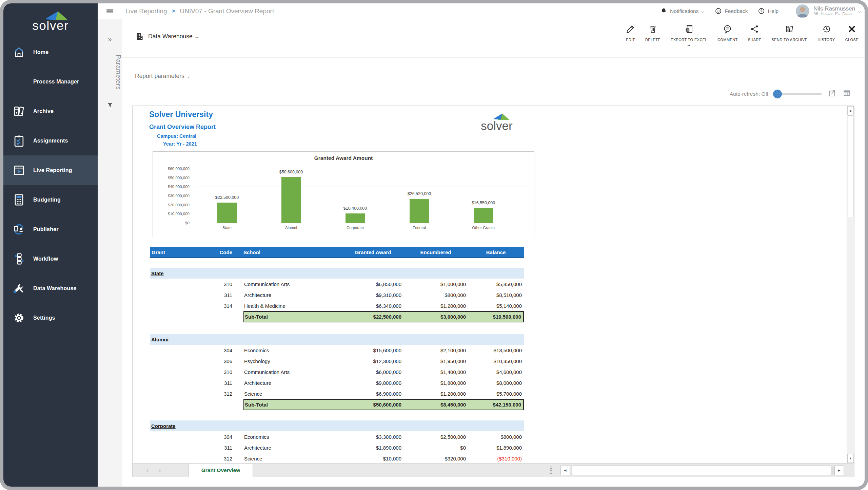 The image size is (868, 490). What do you see at coordinates (803, 11) in the screenshot?
I see `user-avatar` at bounding box center [803, 11].